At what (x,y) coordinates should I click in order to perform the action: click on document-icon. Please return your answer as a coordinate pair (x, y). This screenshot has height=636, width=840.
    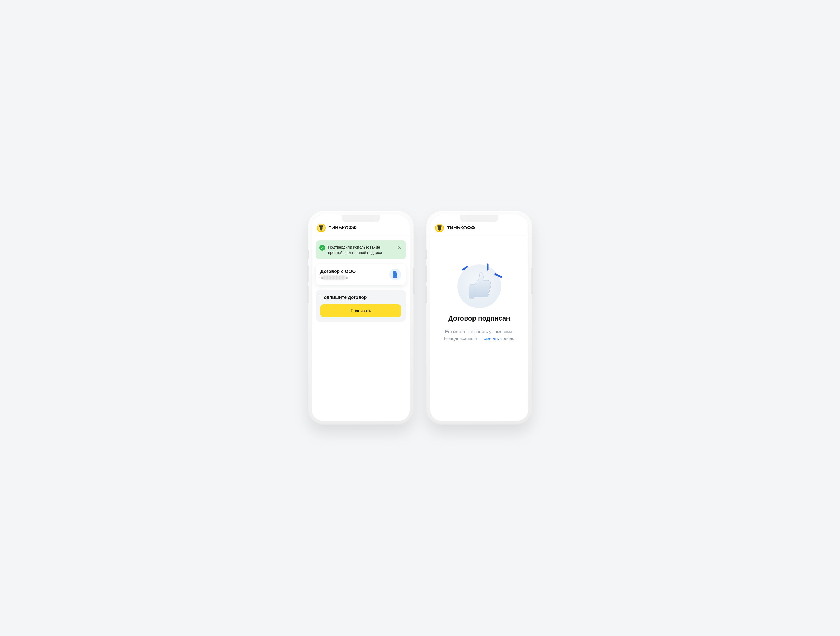
    Looking at the image, I should click on (395, 275).